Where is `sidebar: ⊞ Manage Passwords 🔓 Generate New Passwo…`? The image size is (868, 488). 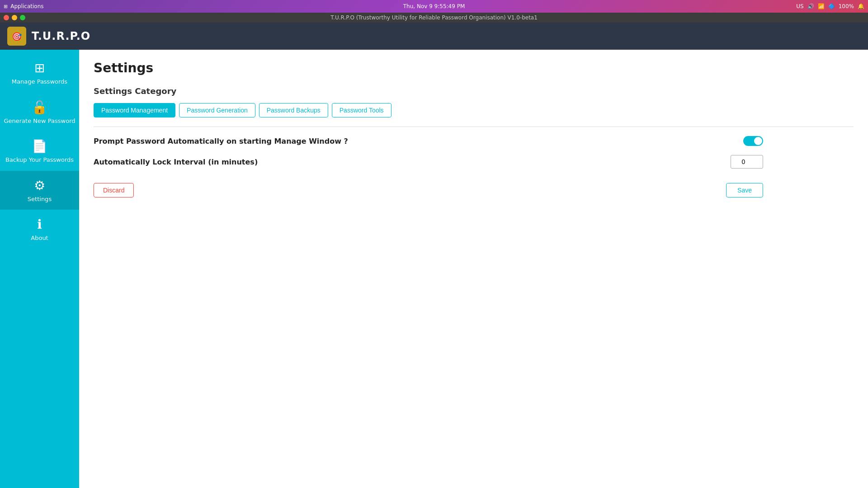
sidebar: ⊞ Manage Passwords 🔓 Generate New Passwo… is located at coordinates (40, 269).